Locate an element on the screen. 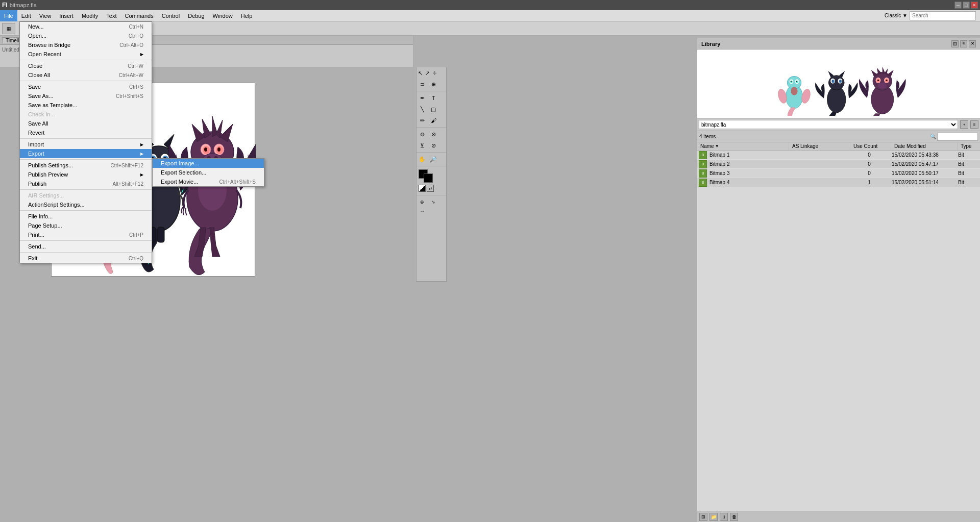 The width and height of the screenshot is (980, 522). library-item-bitmap4: B Bitmap 4 1 15/02/2020 05:51:14 Bit is located at coordinates (839, 183).